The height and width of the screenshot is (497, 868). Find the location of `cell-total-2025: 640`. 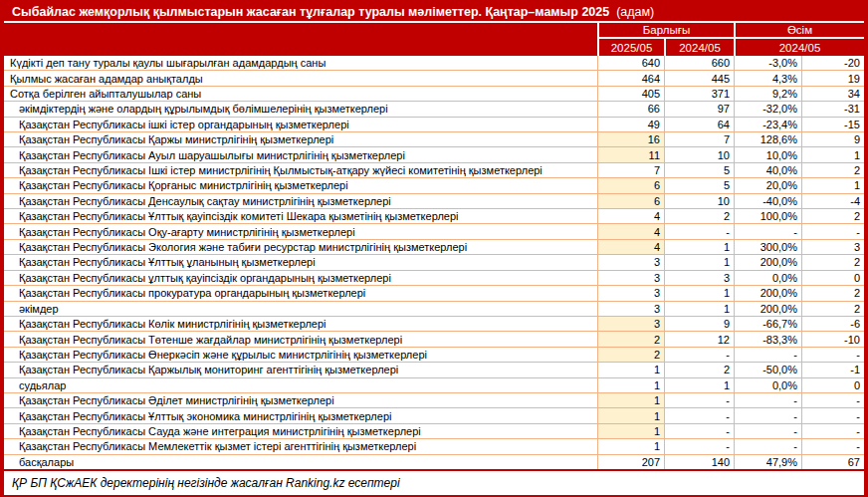

cell-total-2025: 640 is located at coordinates (631, 63).